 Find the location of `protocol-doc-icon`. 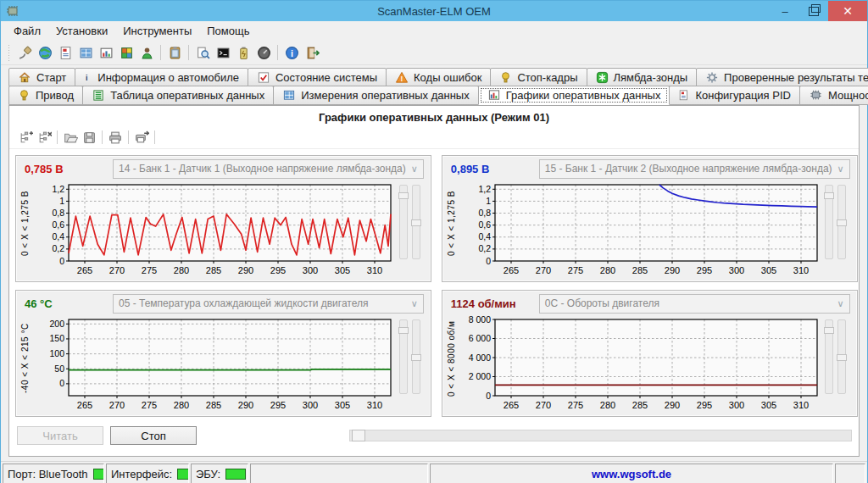

protocol-doc-icon is located at coordinates (65, 53).